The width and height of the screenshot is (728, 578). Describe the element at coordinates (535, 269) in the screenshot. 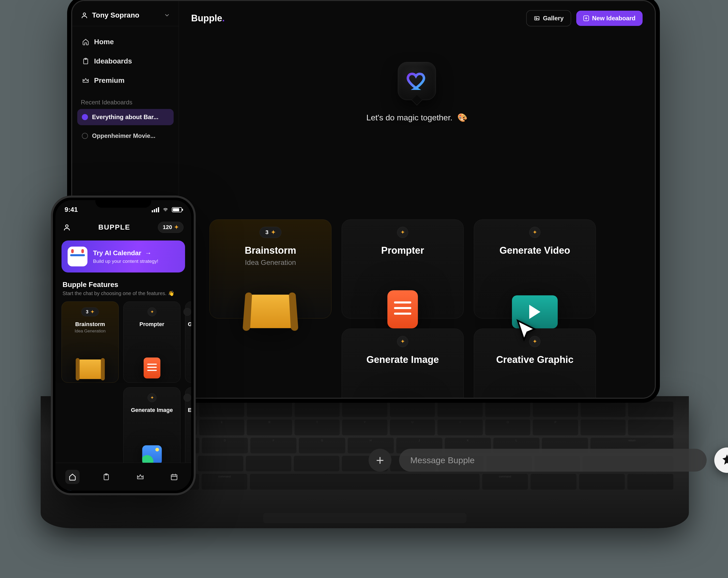

I see `card-generate-video: ✦ Generate Video` at that location.